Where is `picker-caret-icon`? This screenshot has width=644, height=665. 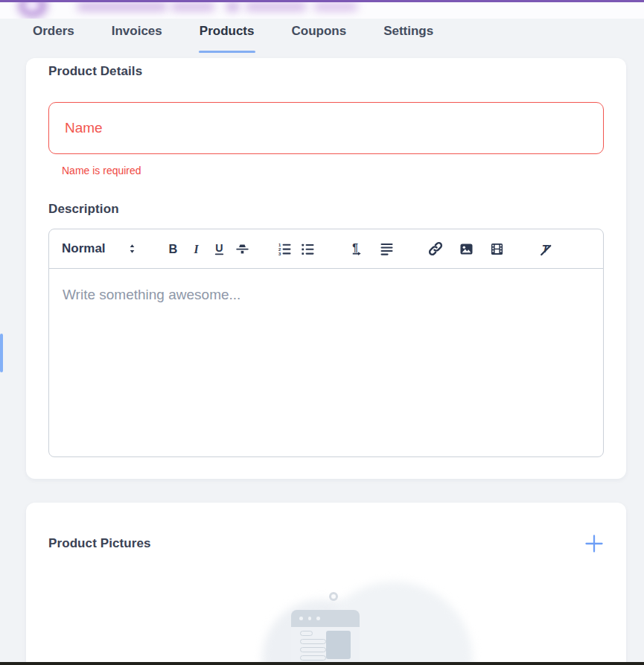 picker-caret-icon is located at coordinates (133, 249).